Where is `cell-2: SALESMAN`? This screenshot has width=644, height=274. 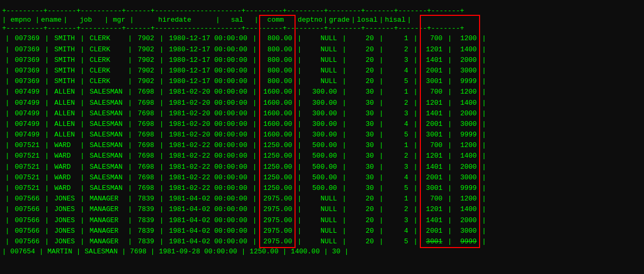 cell-2: SALESMAN is located at coordinates (106, 167).